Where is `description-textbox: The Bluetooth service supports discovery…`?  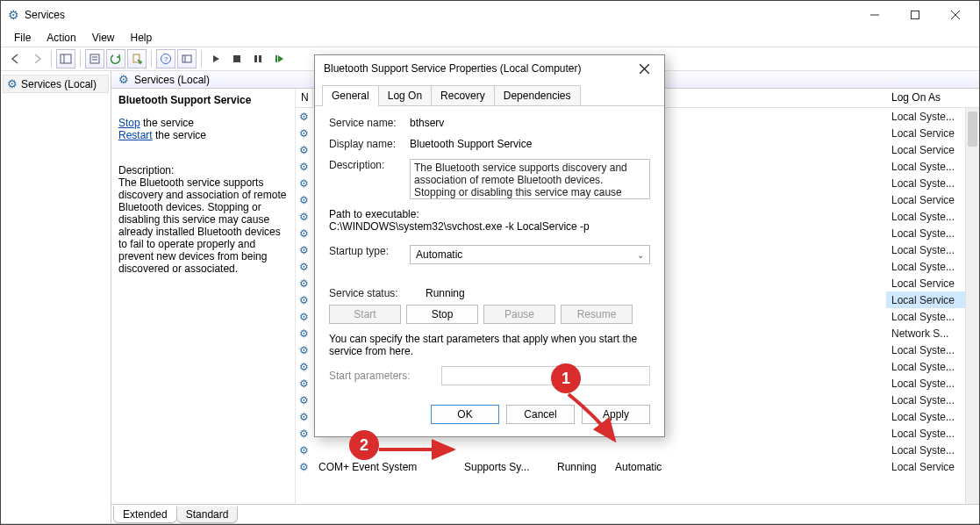 description-textbox: The Bluetooth service supports discovery… is located at coordinates (530, 179).